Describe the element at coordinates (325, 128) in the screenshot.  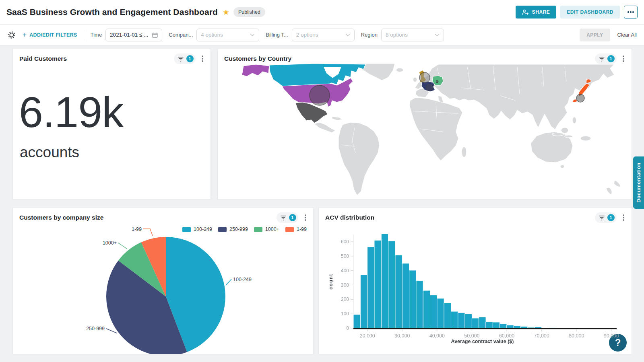
I see `map-region-central-america` at that location.